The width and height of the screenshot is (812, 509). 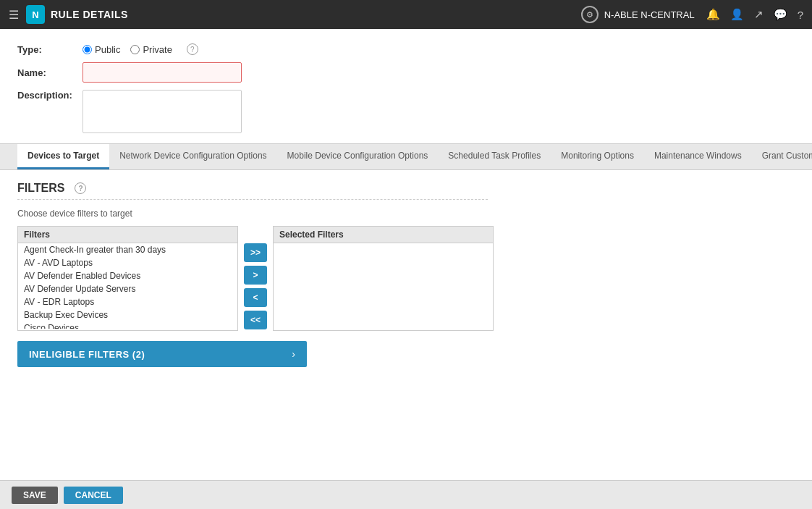 I want to click on tab-scheduled-task: Scheduled Task Profiles, so click(x=494, y=156).